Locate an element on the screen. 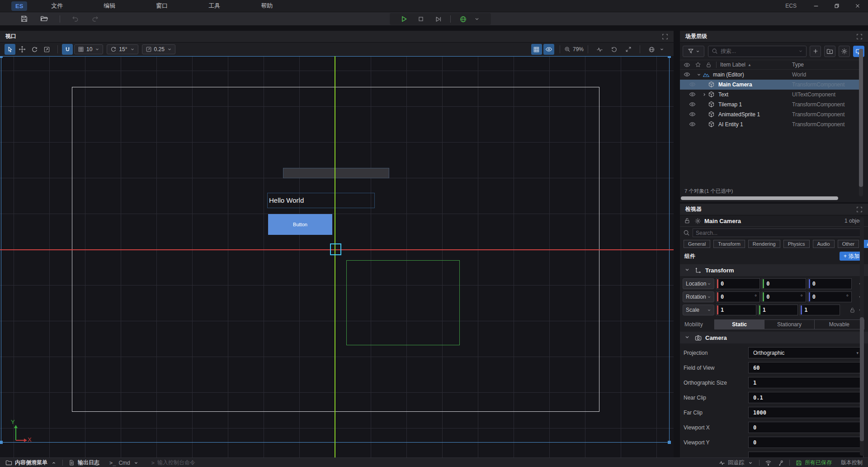 The image size is (868, 467). far-clip-input: 1000 is located at coordinates (806, 413).